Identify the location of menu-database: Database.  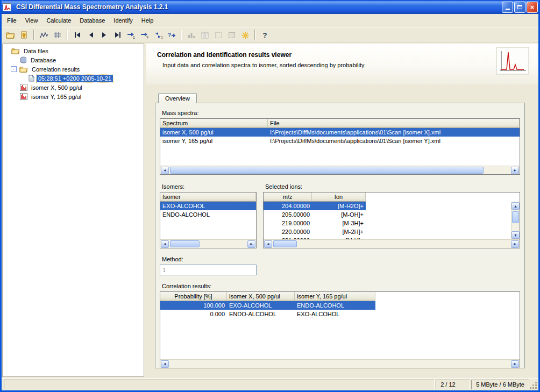
(93, 20).